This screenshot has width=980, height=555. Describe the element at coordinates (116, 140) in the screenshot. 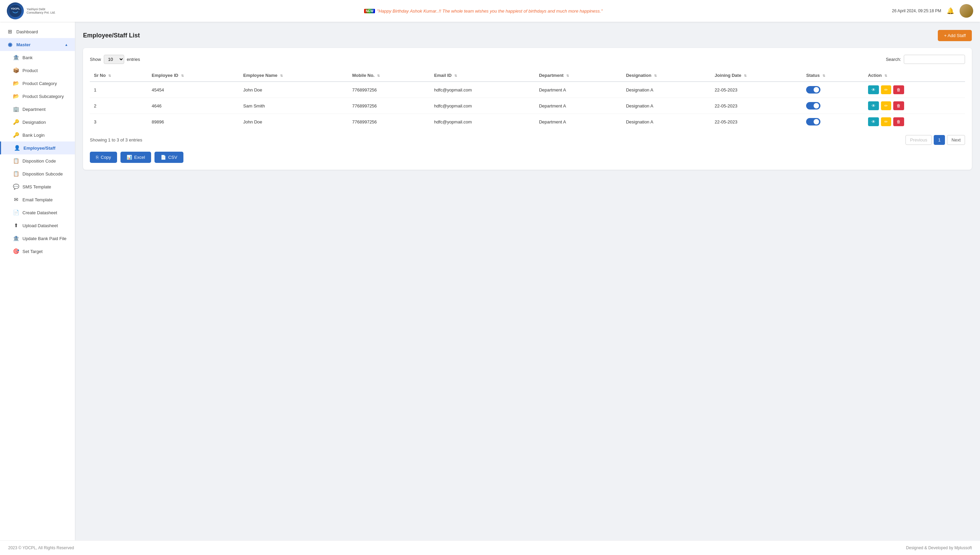

I see `showing-text: Showing 1 to 3 of 3 entries` at that location.